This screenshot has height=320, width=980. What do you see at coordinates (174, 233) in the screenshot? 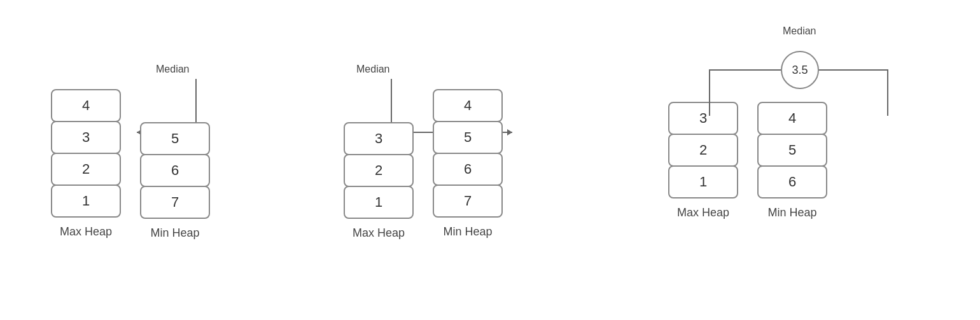
I see `min-heap-label-1: Min Heap` at bounding box center [174, 233].